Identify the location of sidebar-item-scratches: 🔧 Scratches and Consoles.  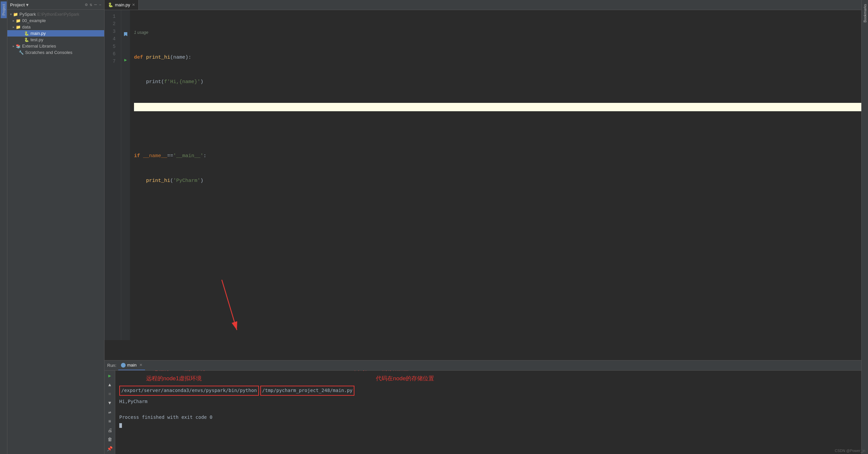
(56, 53).